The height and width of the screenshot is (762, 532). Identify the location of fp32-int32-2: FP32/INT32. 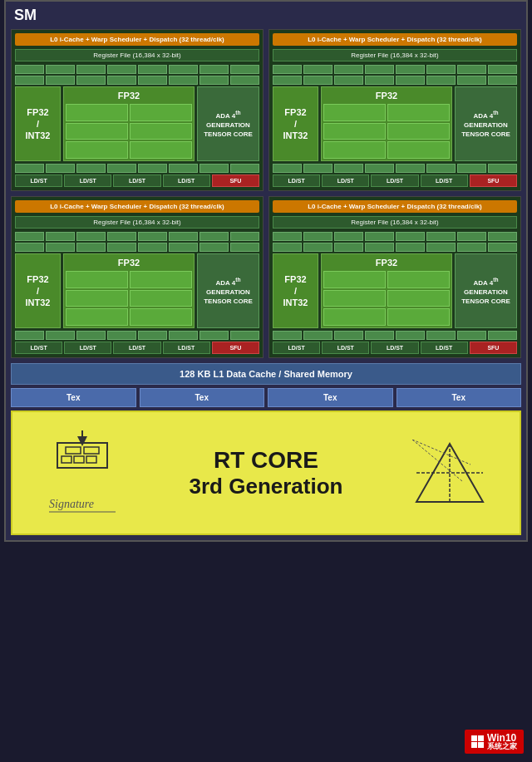
(296, 124).